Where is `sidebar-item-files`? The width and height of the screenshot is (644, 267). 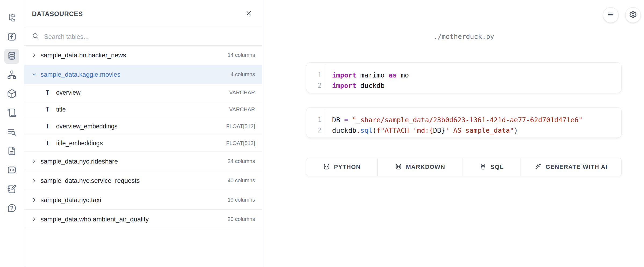
sidebar-item-files is located at coordinates (12, 18).